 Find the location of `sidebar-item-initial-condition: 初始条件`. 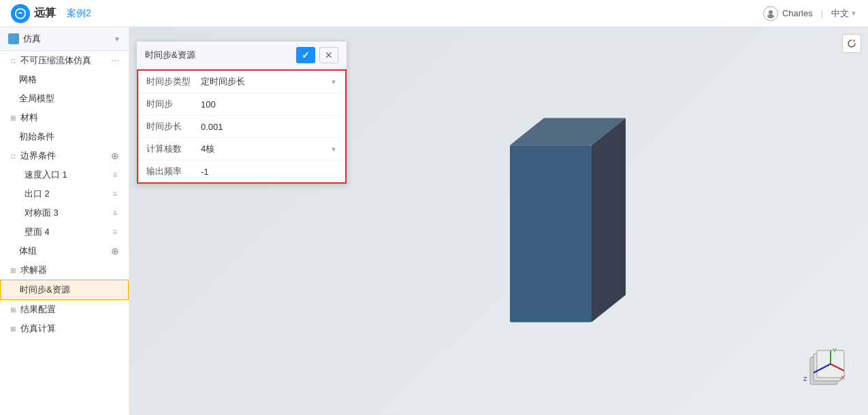

sidebar-item-initial-condition: 初始条件 is located at coordinates (64, 137).